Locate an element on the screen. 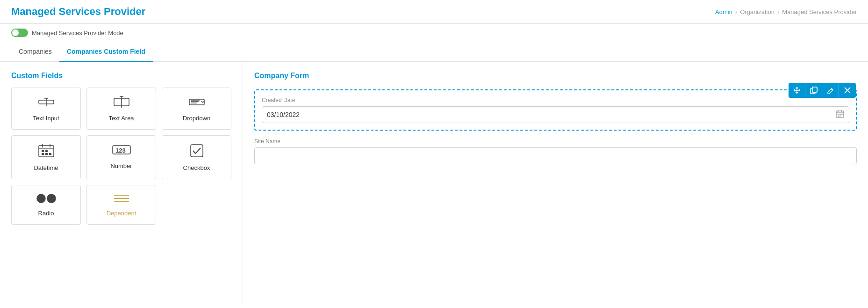 This screenshot has height=308, width=868. dropdown-icon is located at coordinates (197, 103).